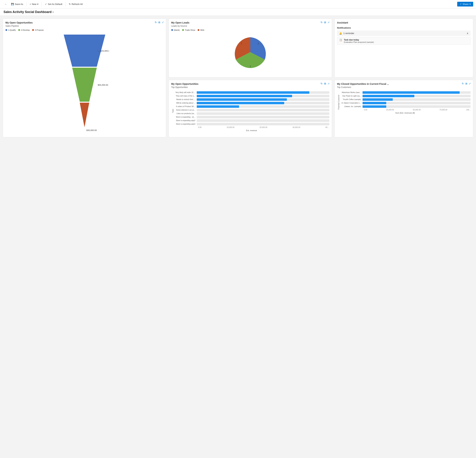 This screenshot has width=476, height=458. I want to click on task-row: 📋 Task due today Evaluation Plan propose…, so click(404, 41).